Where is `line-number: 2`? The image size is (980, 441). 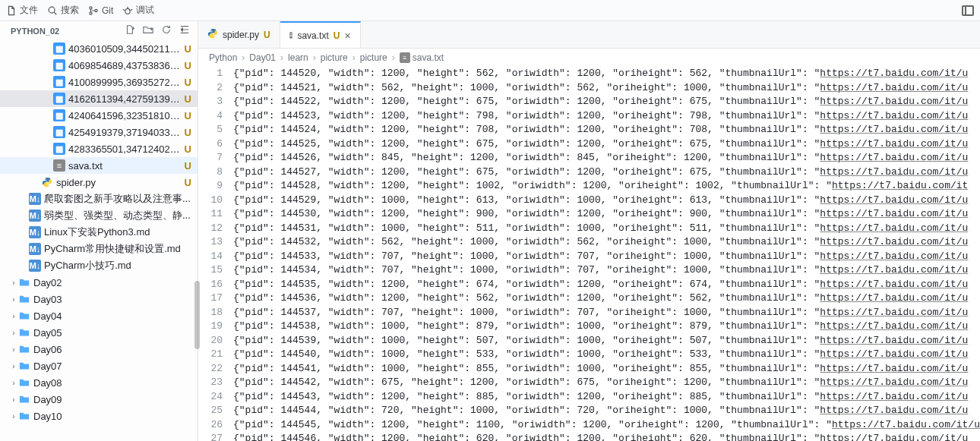
line-number: 2 is located at coordinates (210, 88).